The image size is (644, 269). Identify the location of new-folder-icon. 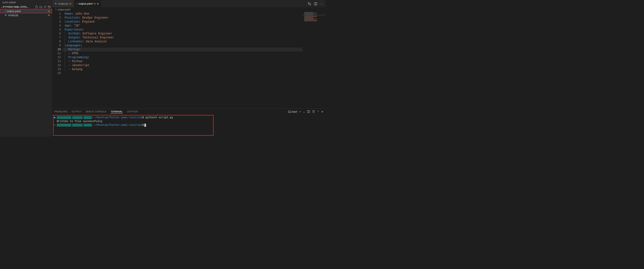
(41, 7).